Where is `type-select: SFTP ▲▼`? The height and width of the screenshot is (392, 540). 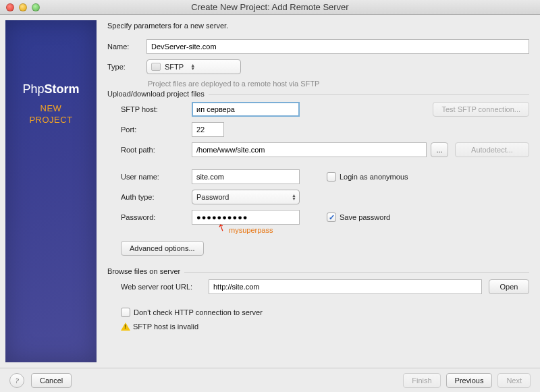 type-select: SFTP ▲▼ is located at coordinates (194, 67).